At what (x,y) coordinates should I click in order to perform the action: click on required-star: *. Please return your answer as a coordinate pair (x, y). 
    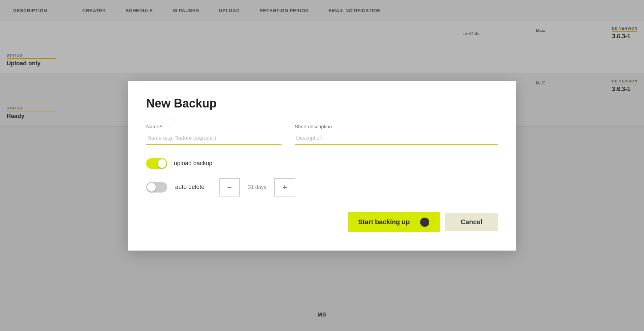
    Looking at the image, I should click on (161, 127).